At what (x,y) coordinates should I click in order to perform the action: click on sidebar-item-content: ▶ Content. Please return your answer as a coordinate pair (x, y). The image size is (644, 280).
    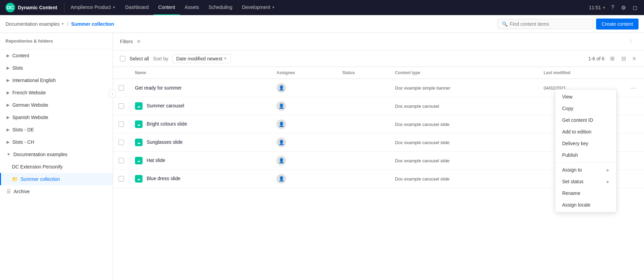
    Looking at the image, I should click on (56, 56).